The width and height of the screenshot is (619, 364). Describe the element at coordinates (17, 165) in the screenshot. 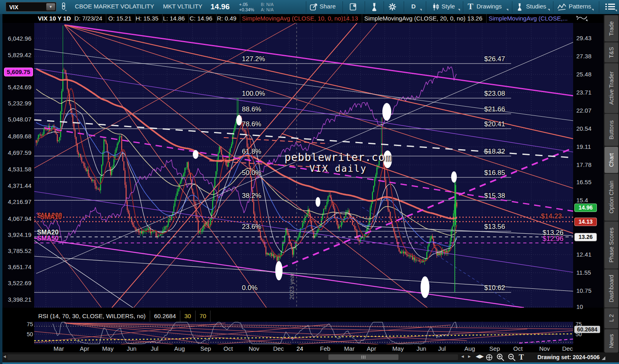

I see `left-price-axis-spx: 6,042.965,829.425,424.695,232.995,048.07…` at that location.